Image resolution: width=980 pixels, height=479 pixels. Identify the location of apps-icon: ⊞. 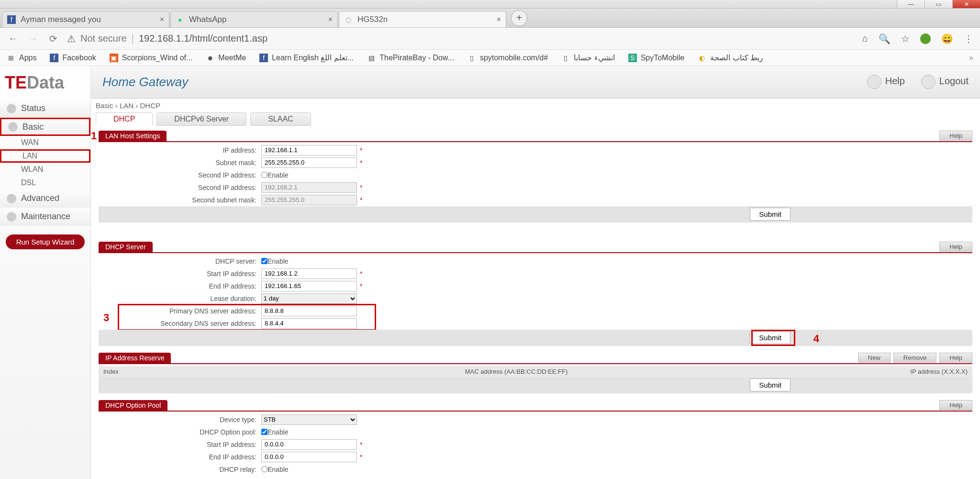
(11, 58).